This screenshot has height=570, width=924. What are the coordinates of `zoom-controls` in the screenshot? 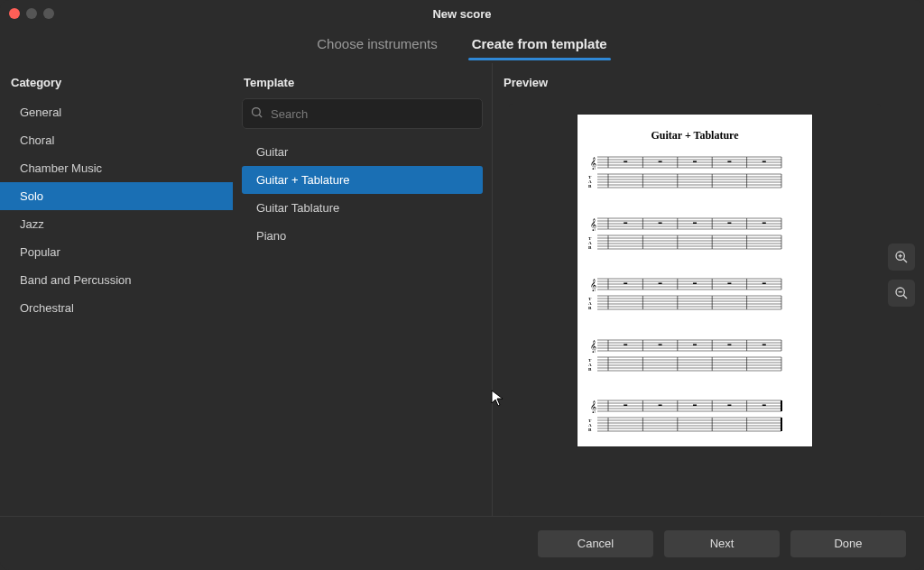 It's located at (901, 275).